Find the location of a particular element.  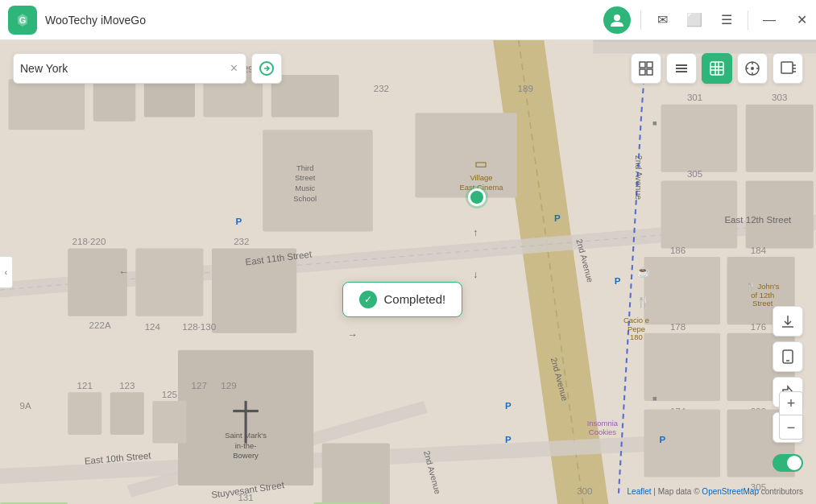

attribution-separator: | Map data © is located at coordinates (677, 491).